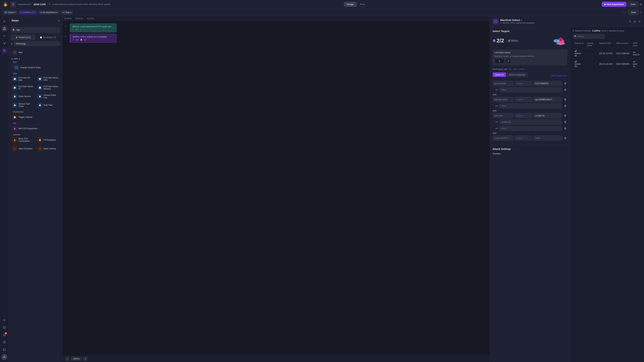 The height and width of the screenshot is (362, 644). I want to click on list-item-ecs-stress-cpu: 📊 ECS task Stress CPU, so click(48, 79).